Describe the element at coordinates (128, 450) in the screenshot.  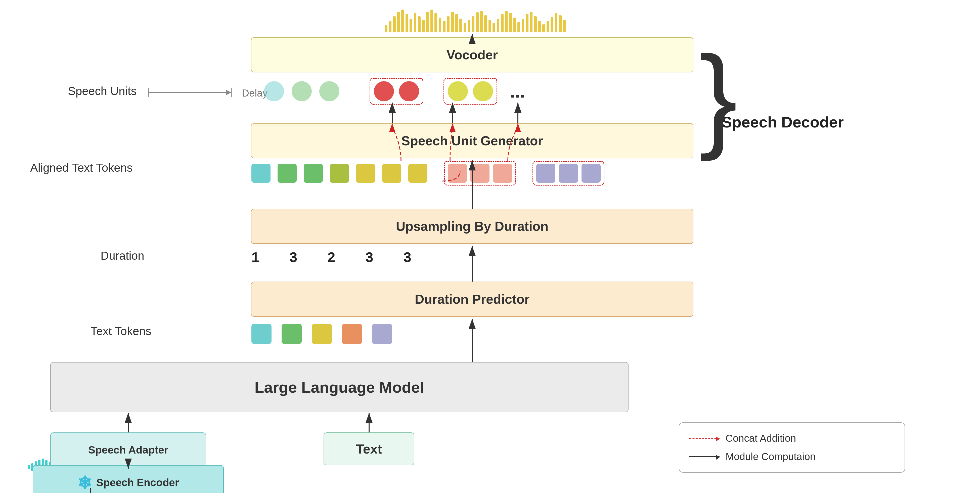
I see `sa-label: Speech Adapter` at that location.